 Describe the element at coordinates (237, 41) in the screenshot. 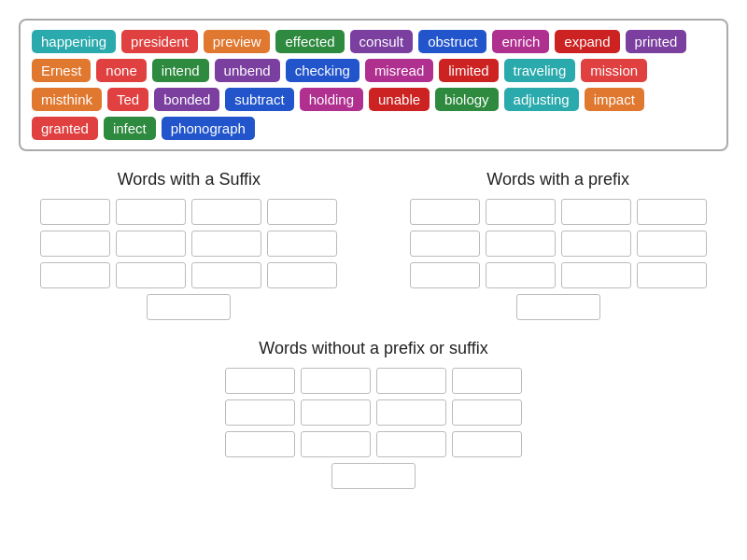

I see `word-chip: preview` at that location.